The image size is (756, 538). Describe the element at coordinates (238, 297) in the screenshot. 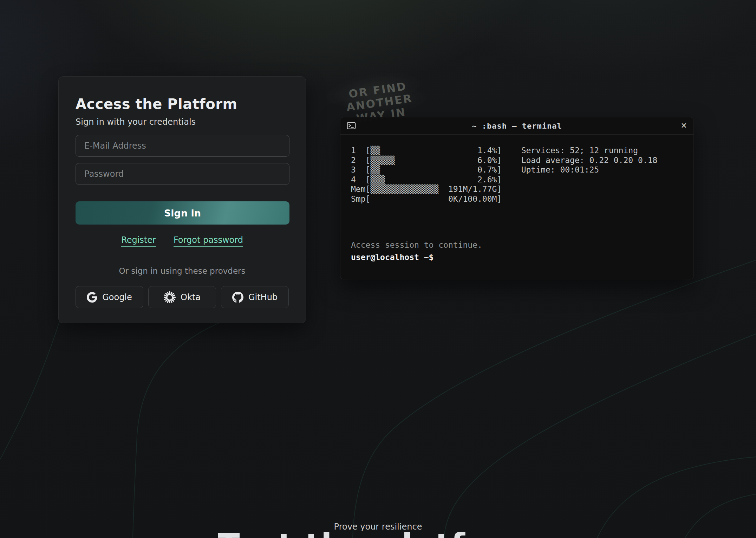

I see `github-icon` at that location.